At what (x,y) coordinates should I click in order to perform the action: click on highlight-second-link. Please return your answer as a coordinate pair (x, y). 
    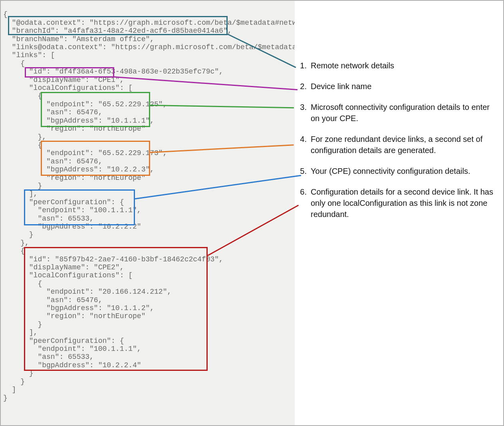
    Looking at the image, I should click on (116, 309).